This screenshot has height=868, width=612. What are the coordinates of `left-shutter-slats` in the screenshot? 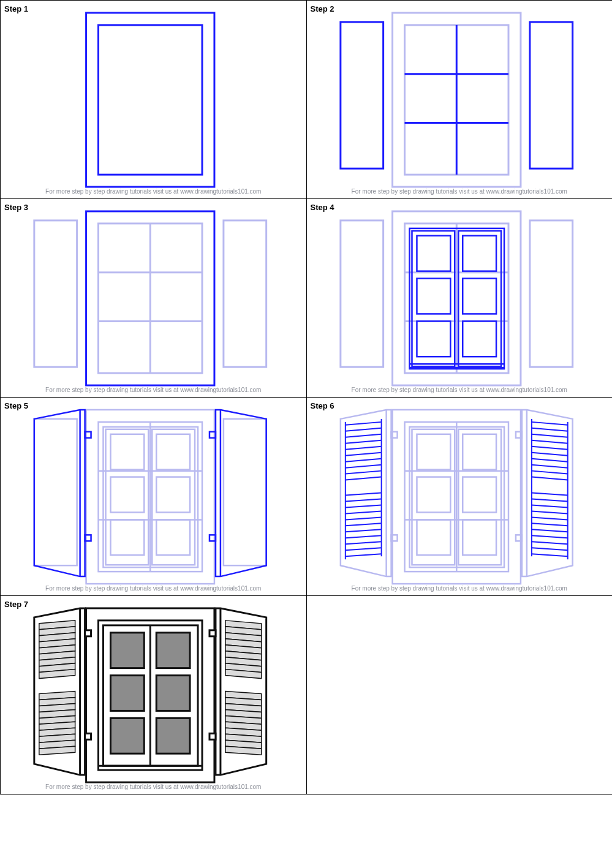 It's located at (363, 489).